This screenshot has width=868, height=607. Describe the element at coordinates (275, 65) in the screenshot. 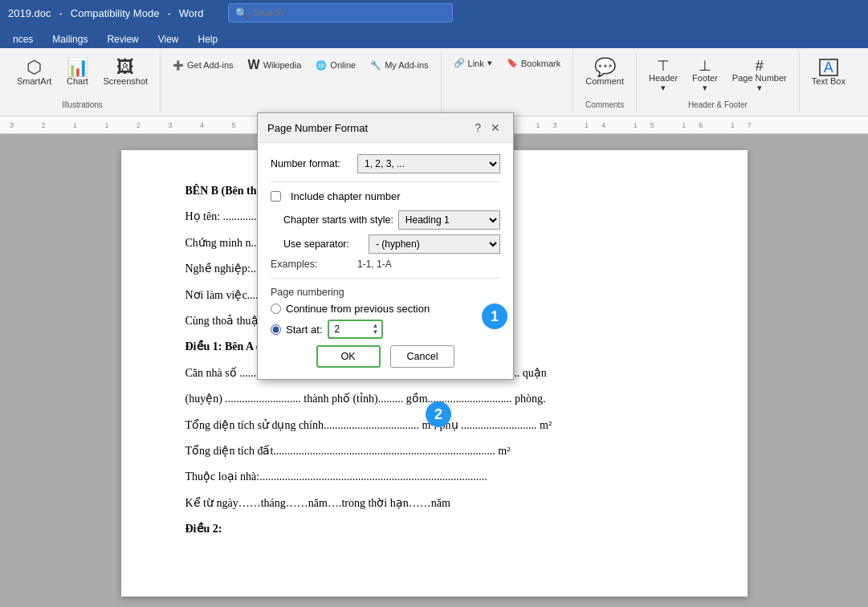

I see `wikipedia-button: W Wikipedia` at that location.